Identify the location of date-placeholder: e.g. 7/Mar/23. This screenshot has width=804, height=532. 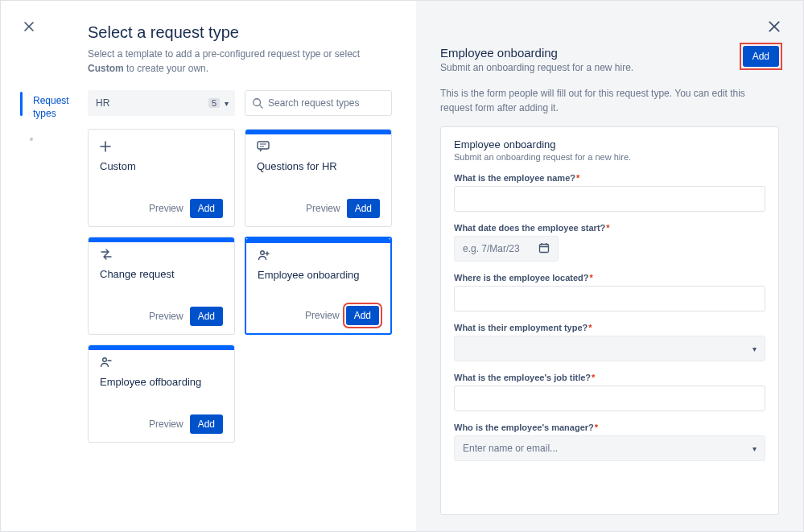
(491, 249).